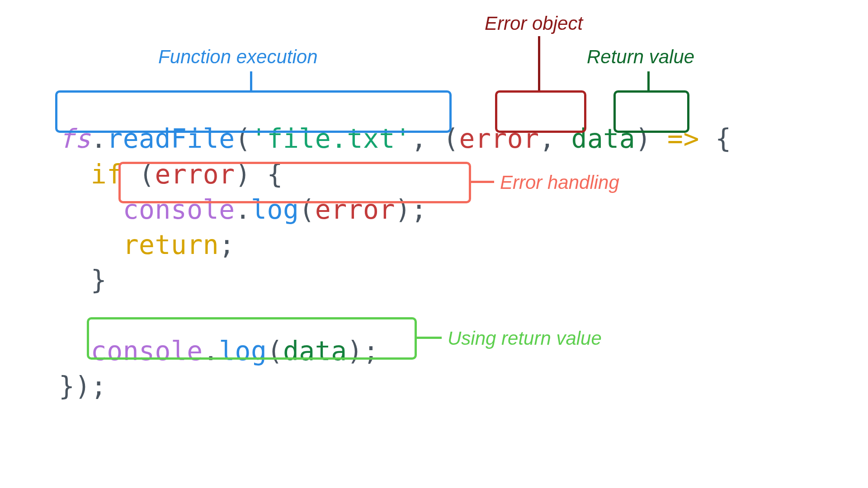 This screenshot has width=868, height=488. What do you see at coordinates (171, 245) in the screenshot?
I see `token-return: return` at bounding box center [171, 245].